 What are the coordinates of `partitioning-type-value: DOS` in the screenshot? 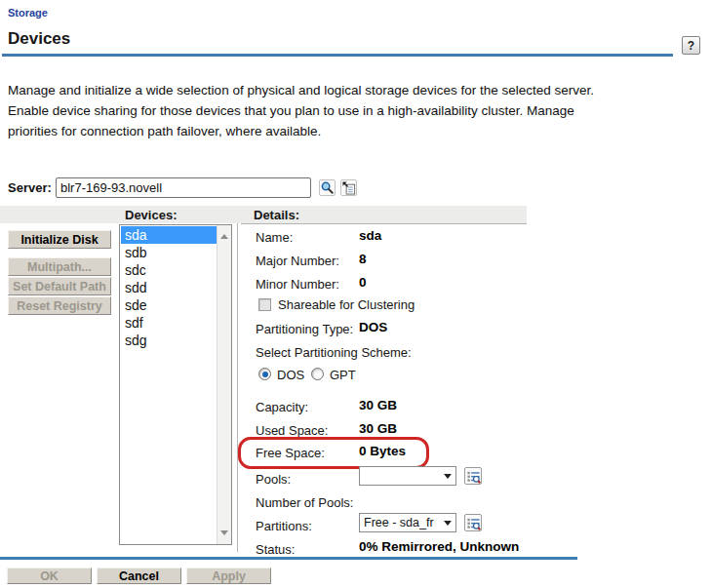 It's located at (373, 328).